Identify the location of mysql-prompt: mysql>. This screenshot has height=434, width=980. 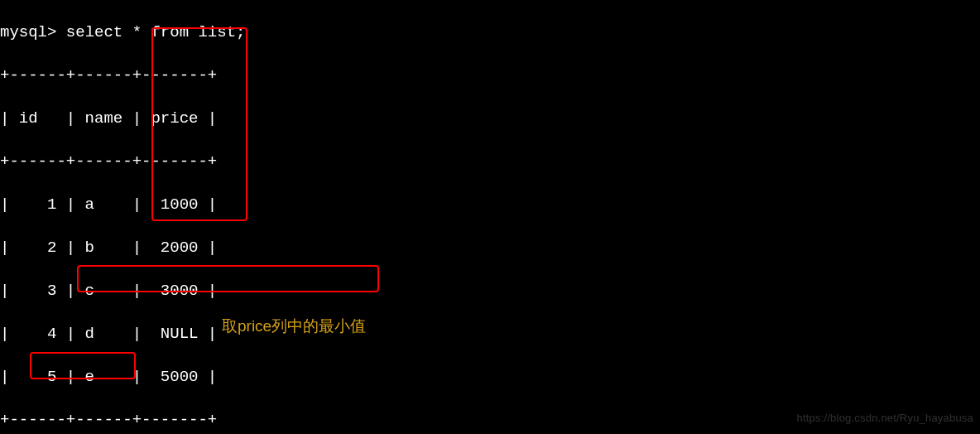
(33, 32).